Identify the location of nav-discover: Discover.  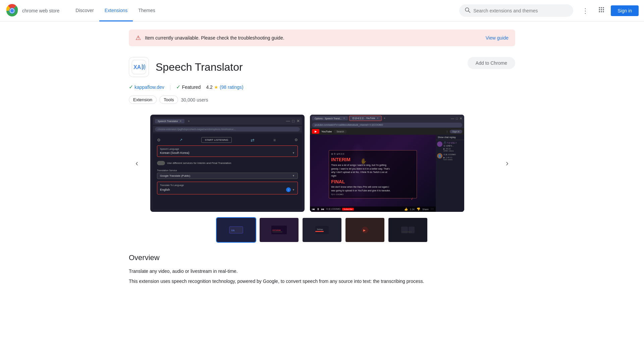
(85, 11).